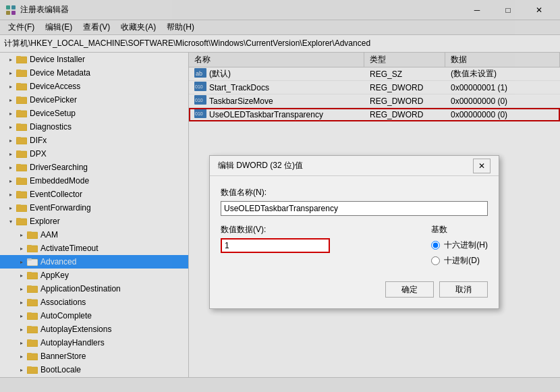 This screenshot has height=392, width=560. I want to click on tree-item: ▸ DriverSearching, so click(94, 167).